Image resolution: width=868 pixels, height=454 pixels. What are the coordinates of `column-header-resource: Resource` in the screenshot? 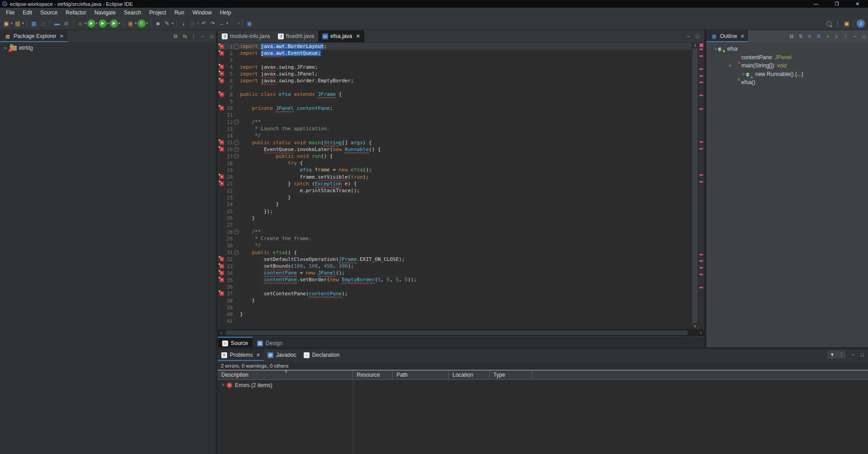 It's located at (373, 375).